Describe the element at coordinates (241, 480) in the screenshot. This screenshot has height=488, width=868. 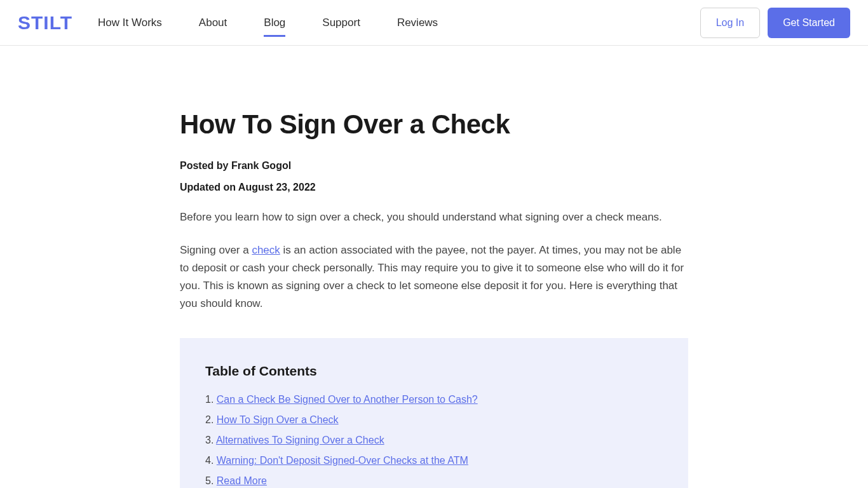
I see `toc-link-5: Read More` at that location.